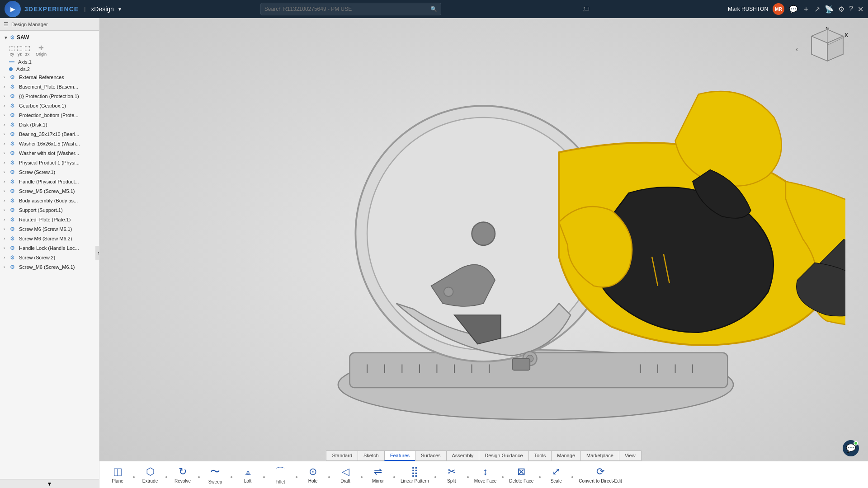 The height and width of the screenshot is (488, 868). I want to click on tag-icon: 🏷, so click(586, 9).